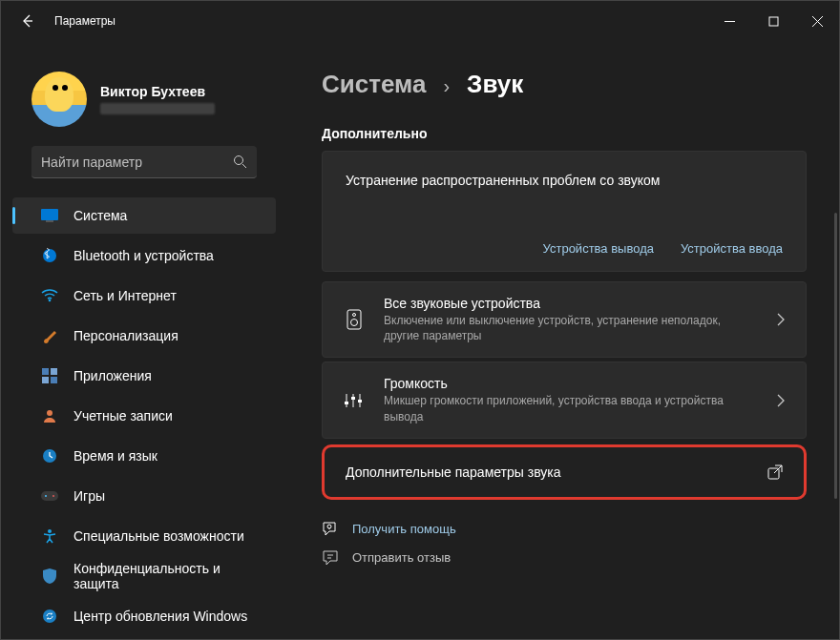 This screenshot has height=640, width=840. What do you see at coordinates (817, 21) in the screenshot?
I see `close-icon` at bounding box center [817, 21].